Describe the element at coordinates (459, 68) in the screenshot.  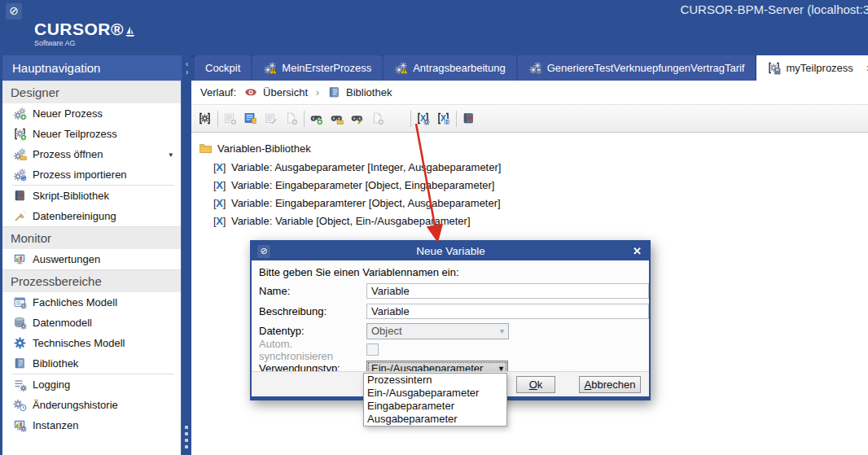
I see `tab-label: Antragsbearbeitung` at that location.